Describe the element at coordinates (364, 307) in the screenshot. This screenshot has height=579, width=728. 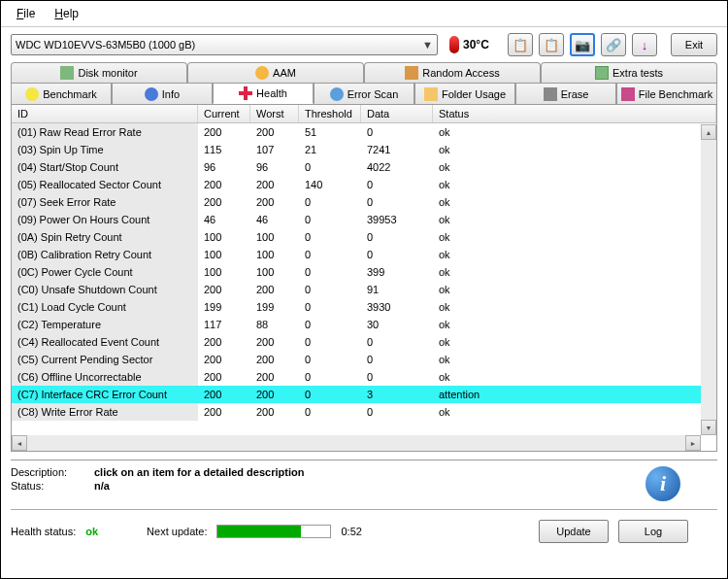
I see `table-row: (C1) Load Cycle Count19919903930ok` at that location.